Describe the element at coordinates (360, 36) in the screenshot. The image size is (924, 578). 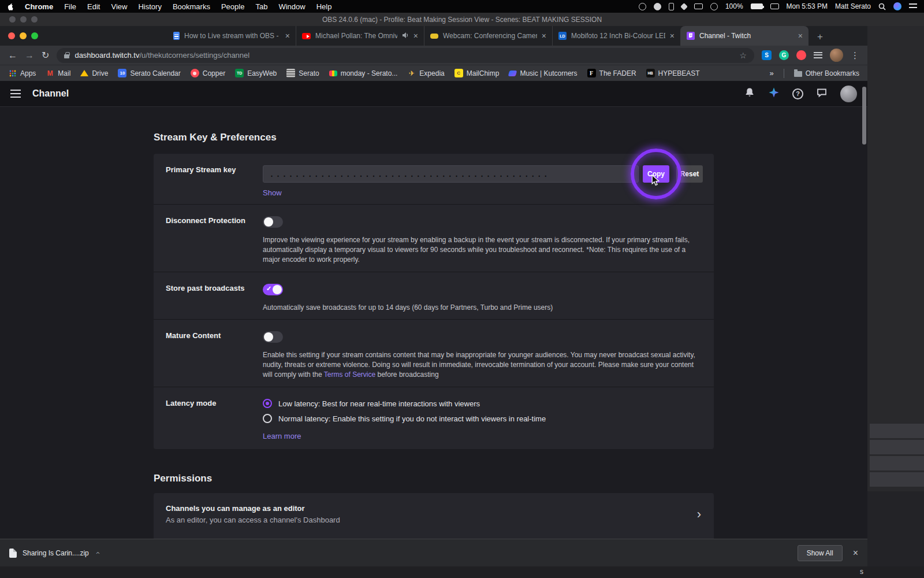
I see `tab-youtube-video: Michael Pollan: The Omniv ×` at that location.